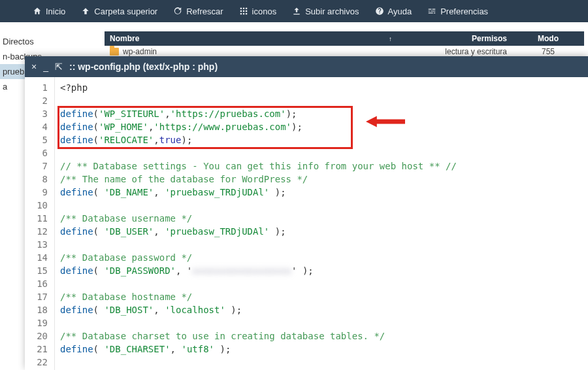 The height and width of the screenshot is (370, 588). What do you see at coordinates (548, 52) in the screenshot?
I see `file-row-mode: 755` at bounding box center [548, 52].